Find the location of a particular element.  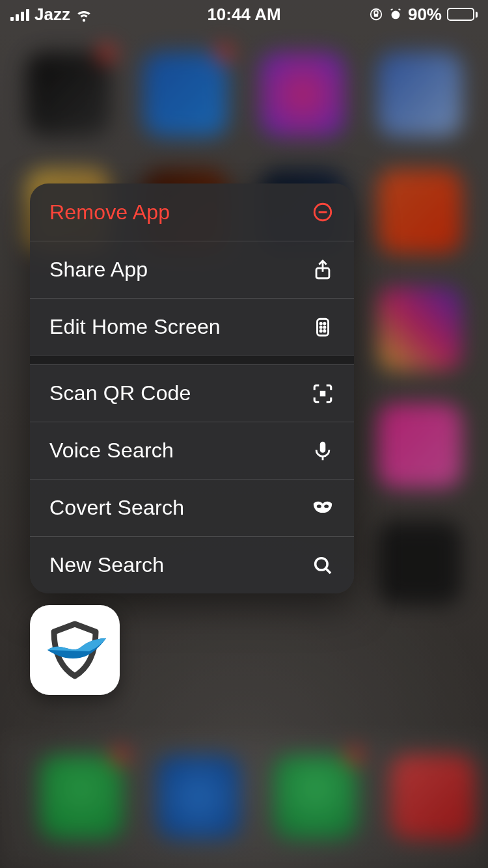

menu-item-label: Voice Search is located at coordinates (112, 450).